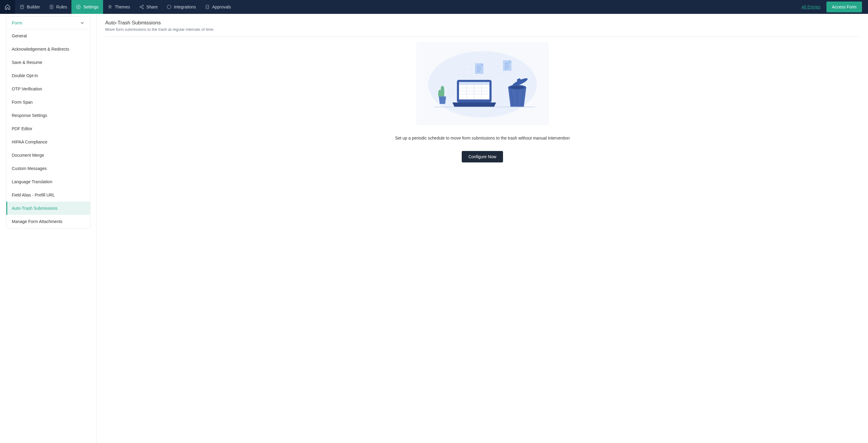 The image size is (868, 443). What do you see at coordinates (483, 84) in the screenshot?
I see `trash-illustration-icon` at bounding box center [483, 84].